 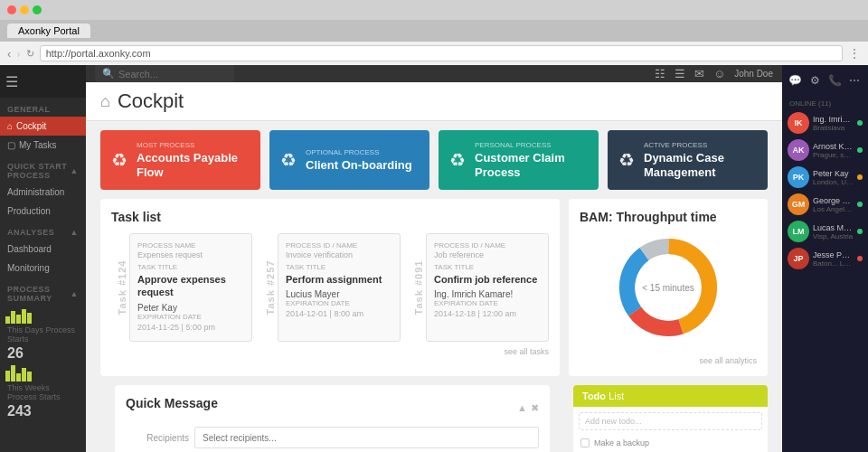 What do you see at coordinates (660, 74) in the screenshot?
I see `grid-view-icon: ☷` at bounding box center [660, 74].